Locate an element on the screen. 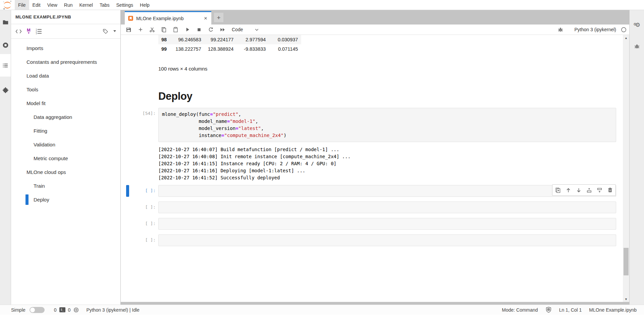  vertical-scrollbar: ▲ ▼ is located at coordinates (626, 169).